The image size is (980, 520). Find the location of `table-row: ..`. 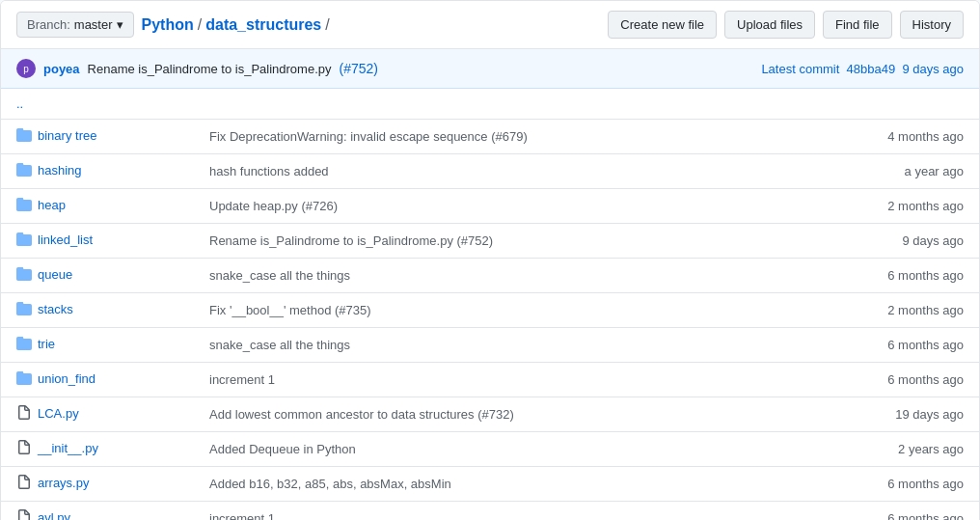

table-row: .. is located at coordinates (490, 104).